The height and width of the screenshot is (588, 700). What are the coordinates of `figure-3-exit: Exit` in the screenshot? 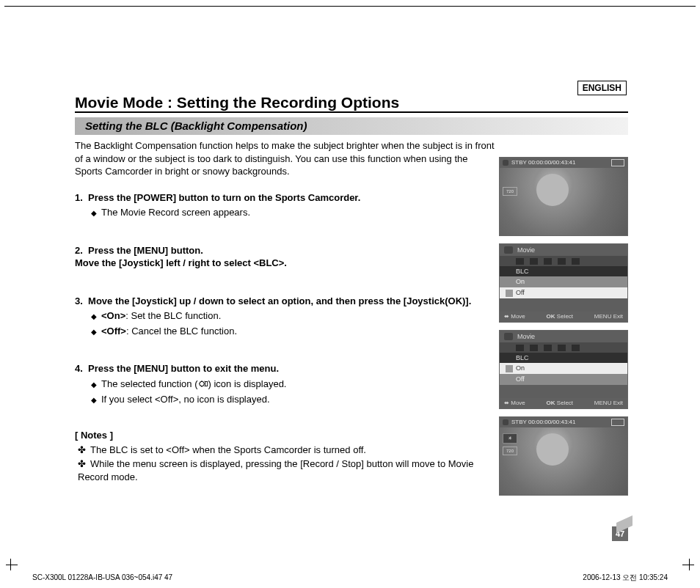 It's located at (618, 403).